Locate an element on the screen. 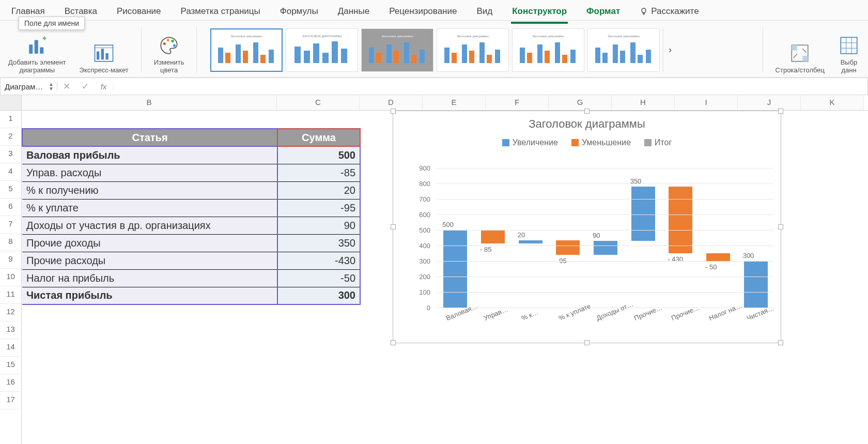  row-header: 5 is located at coordinates (10, 190).